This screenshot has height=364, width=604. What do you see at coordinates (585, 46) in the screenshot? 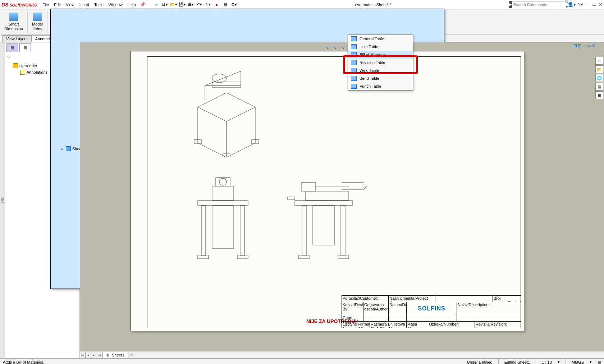
I see `doc-window-controls: ⊡ ⊡ ― ▭ ✕` at bounding box center [585, 46].